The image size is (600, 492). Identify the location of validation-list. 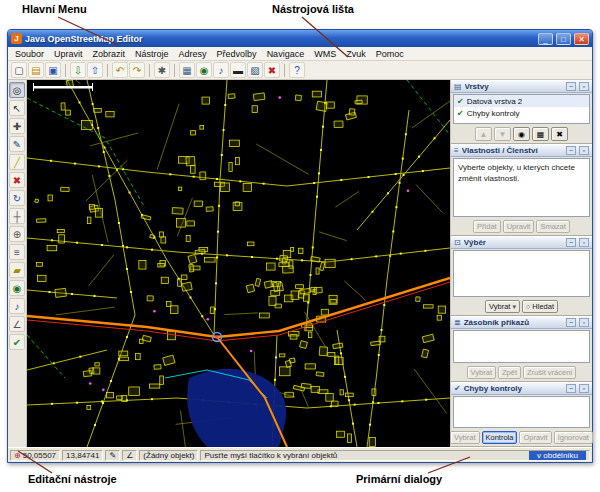
(522, 412).